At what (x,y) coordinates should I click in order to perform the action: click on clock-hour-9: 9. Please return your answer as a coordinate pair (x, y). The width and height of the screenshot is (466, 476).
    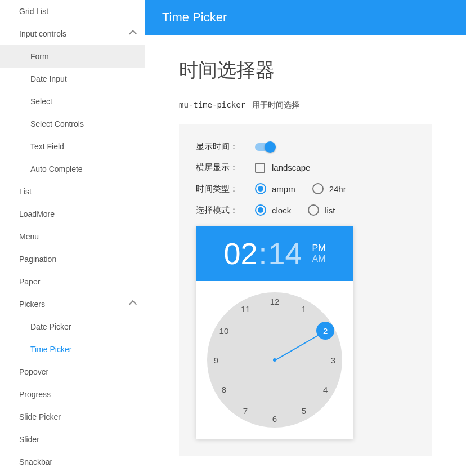
    Looking at the image, I should click on (216, 360).